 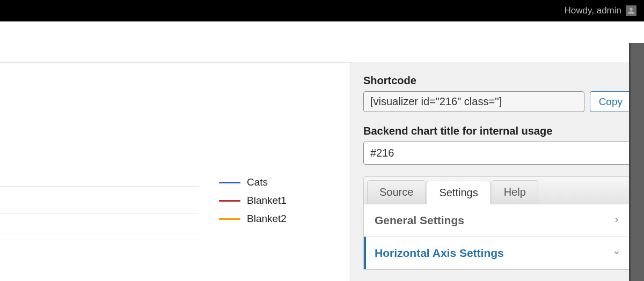 What do you see at coordinates (439, 253) in the screenshot?
I see `accordion-label: Horizontal Axis Settings` at bounding box center [439, 253].